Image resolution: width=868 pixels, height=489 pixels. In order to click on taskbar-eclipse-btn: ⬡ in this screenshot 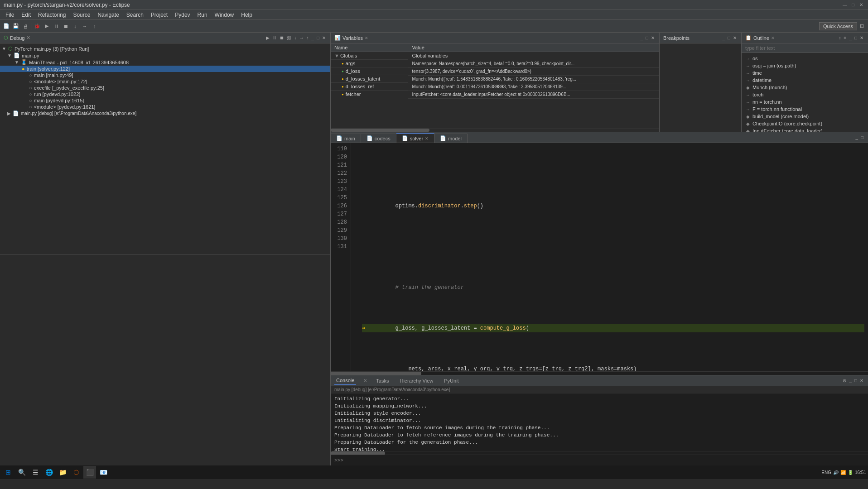, I will do `click(76, 472)`.